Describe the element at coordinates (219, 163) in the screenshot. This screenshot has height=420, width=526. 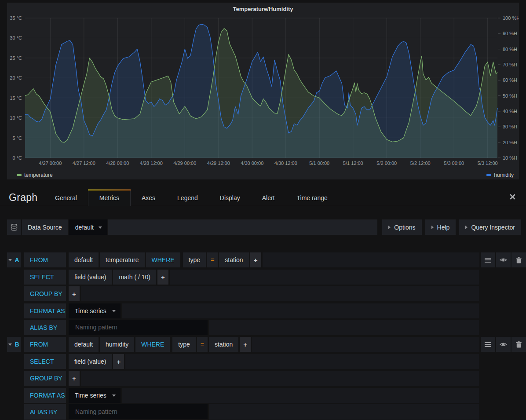
I see `x-axis-tick: 4/29 12:00` at that location.